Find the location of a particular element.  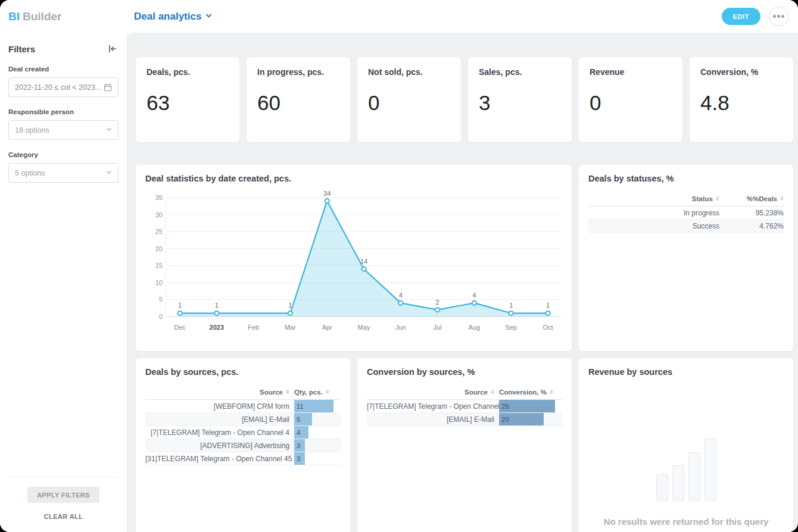

chart-title: Revenue by sources is located at coordinates (686, 372).